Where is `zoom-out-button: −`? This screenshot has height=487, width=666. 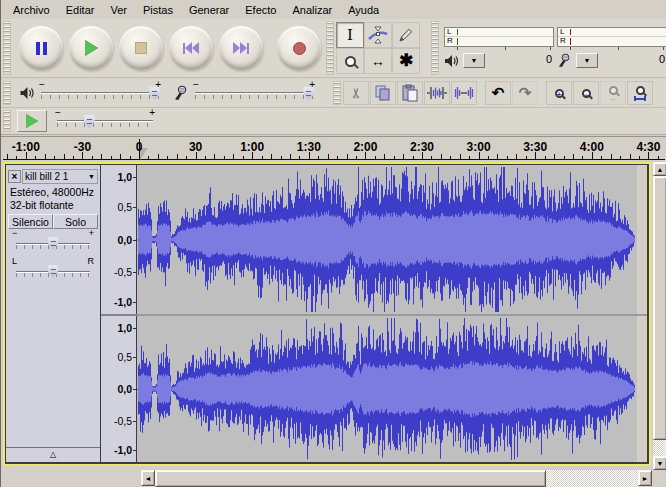 zoom-out-button: − is located at coordinates (586, 93).